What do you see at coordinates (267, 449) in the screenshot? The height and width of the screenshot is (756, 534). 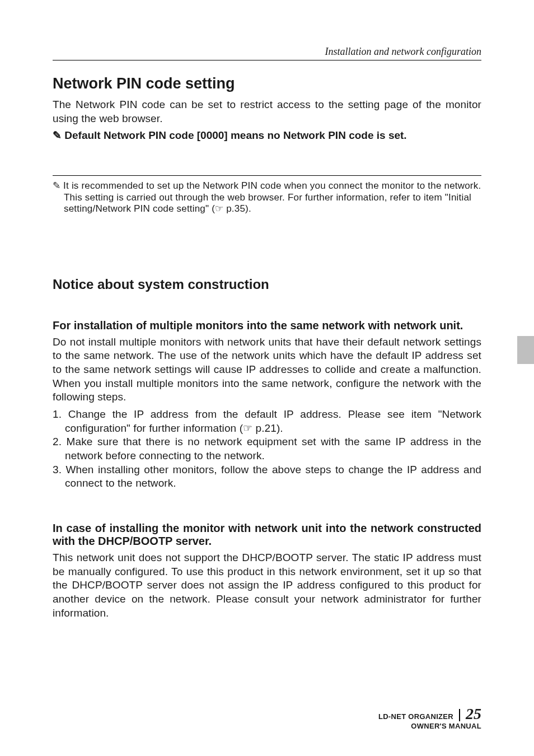 I see `step-2: 2. Make sure that there is no network eq…` at bounding box center [267, 449].